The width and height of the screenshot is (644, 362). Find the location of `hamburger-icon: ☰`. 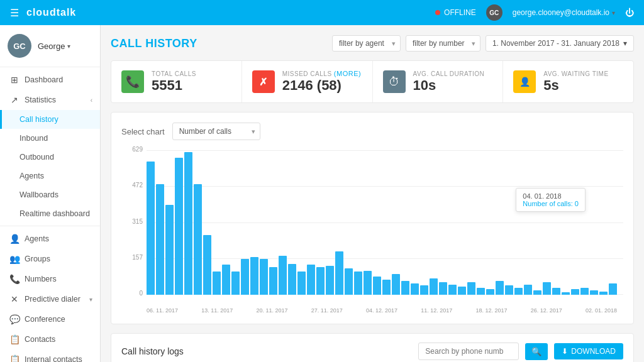

hamburger-icon: ☰ is located at coordinates (14, 13).